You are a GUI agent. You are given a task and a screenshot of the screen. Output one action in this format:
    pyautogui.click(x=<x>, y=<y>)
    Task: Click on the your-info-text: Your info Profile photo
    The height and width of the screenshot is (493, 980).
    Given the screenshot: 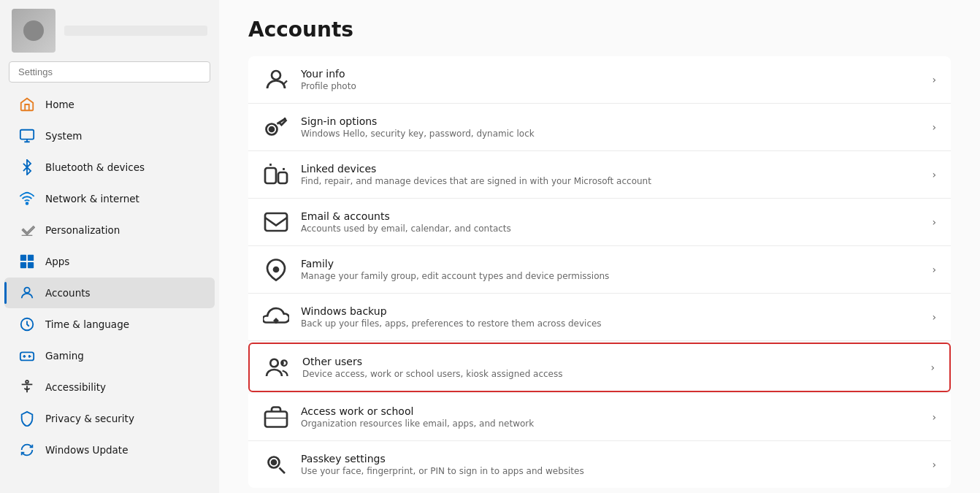 What is the action you would take?
    pyautogui.click(x=612, y=80)
    